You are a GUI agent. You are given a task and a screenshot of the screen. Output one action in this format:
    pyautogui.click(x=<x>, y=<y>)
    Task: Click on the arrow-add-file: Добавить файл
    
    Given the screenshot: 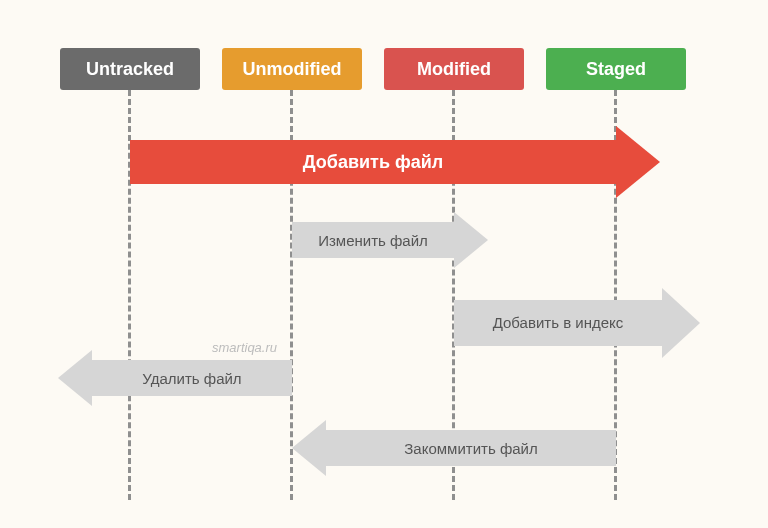 What is the action you would take?
    pyautogui.click(x=373, y=162)
    